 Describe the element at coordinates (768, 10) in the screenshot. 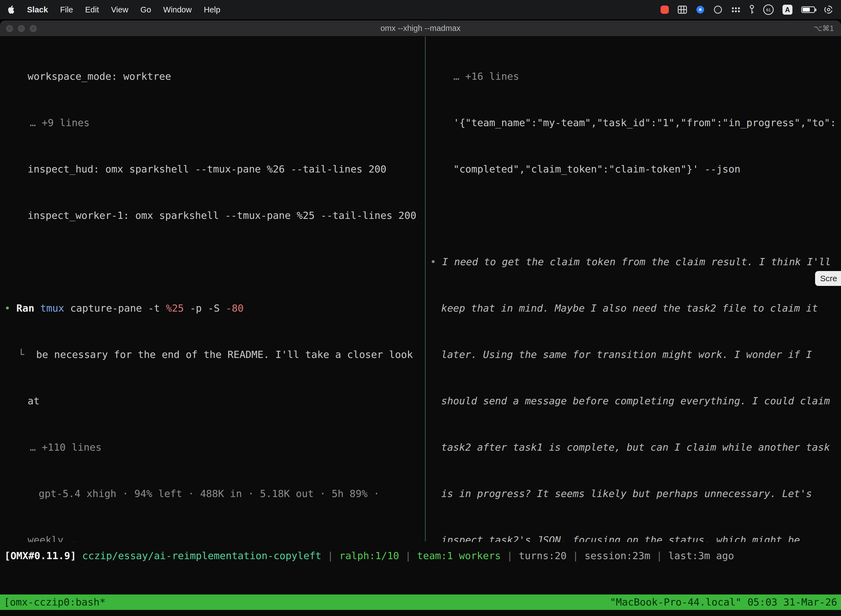

I see `battery-percent-icon: 61` at that location.